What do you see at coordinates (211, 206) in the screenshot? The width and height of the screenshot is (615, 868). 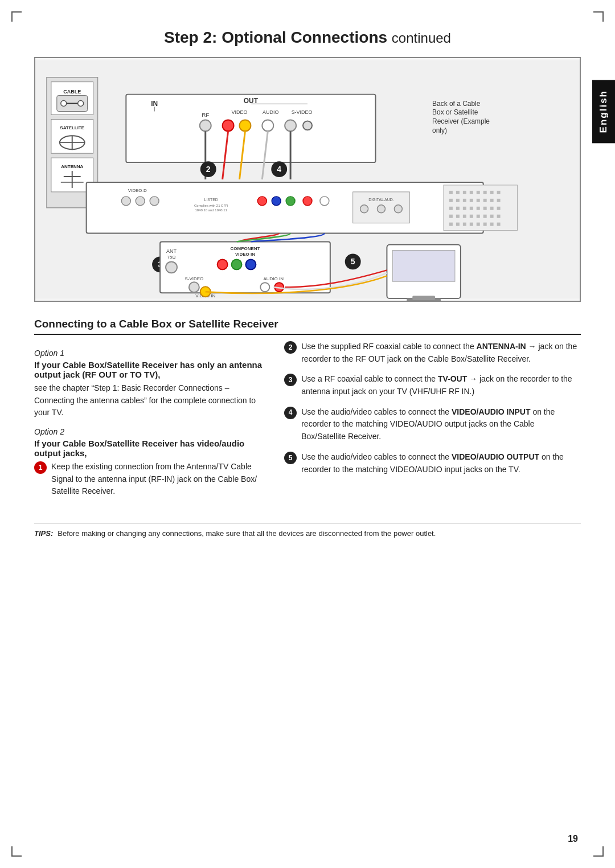 I see `svg-text: Complies with 21 CFR` at bounding box center [211, 206].